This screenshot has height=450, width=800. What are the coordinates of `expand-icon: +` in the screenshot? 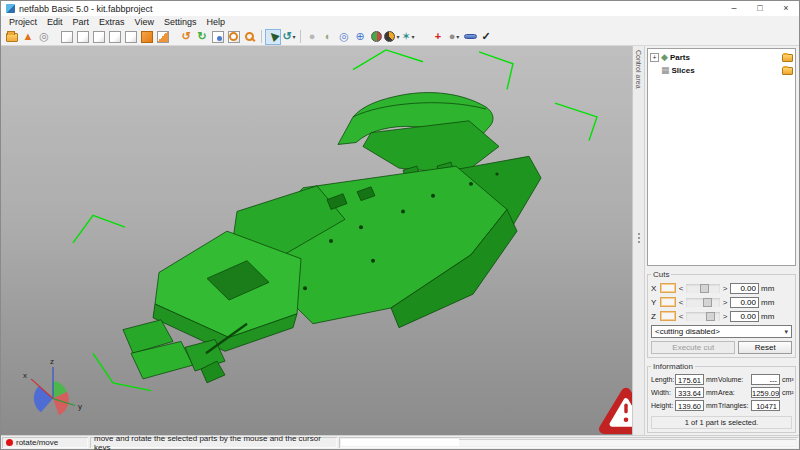 It's located at (654, 58).